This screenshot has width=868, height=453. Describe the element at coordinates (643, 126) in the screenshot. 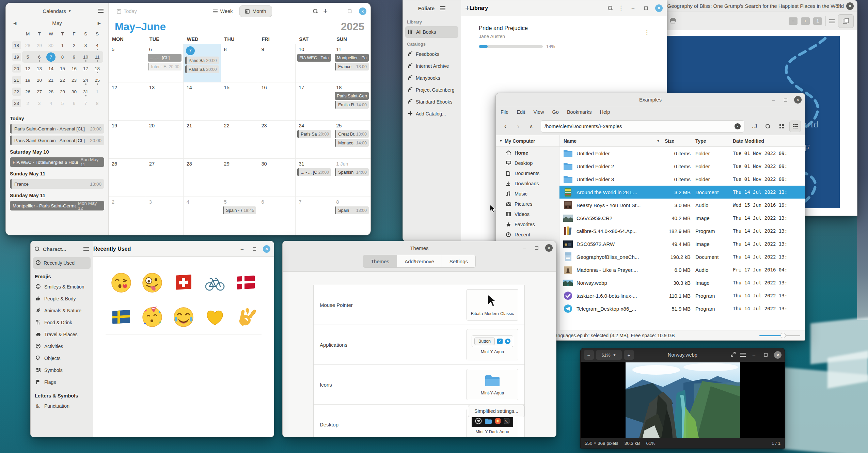

I see `path-bar: /home/clem/Documents/Examples ×` at that location.